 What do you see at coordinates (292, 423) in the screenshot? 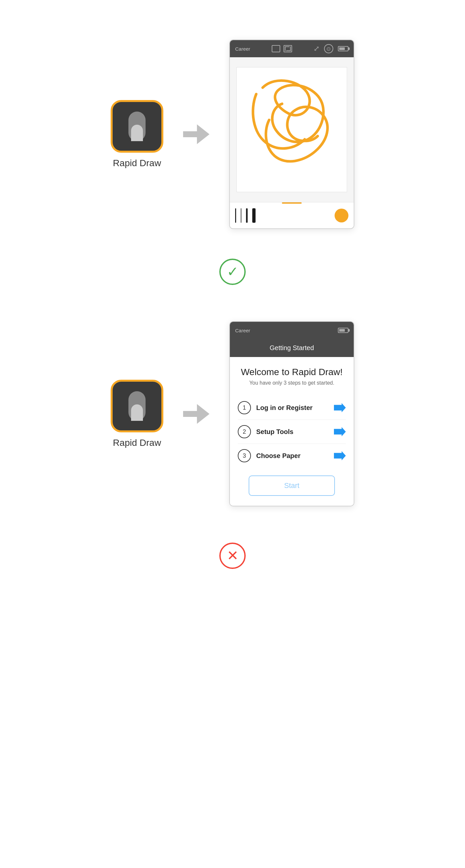
I see `getting-started-screen: Getting Started Welcome to Rapid Draw! Y…` at bounding box center [292, 423].